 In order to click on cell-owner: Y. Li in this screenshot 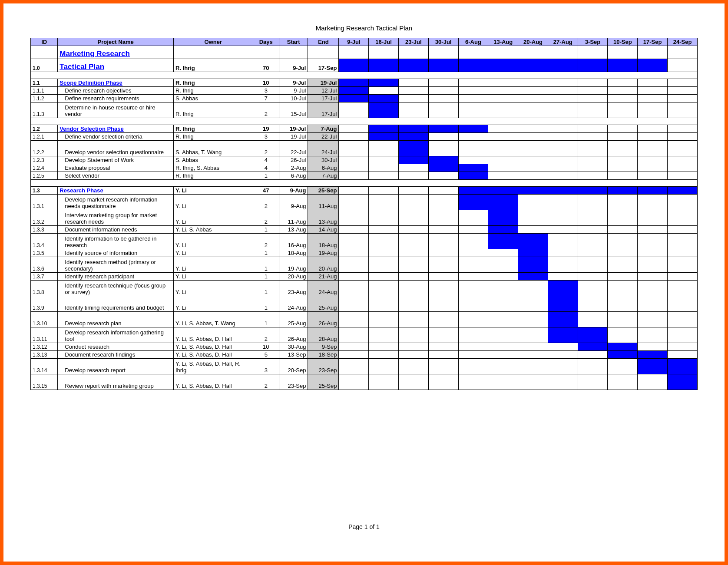, I will do `click(213, 191)`.